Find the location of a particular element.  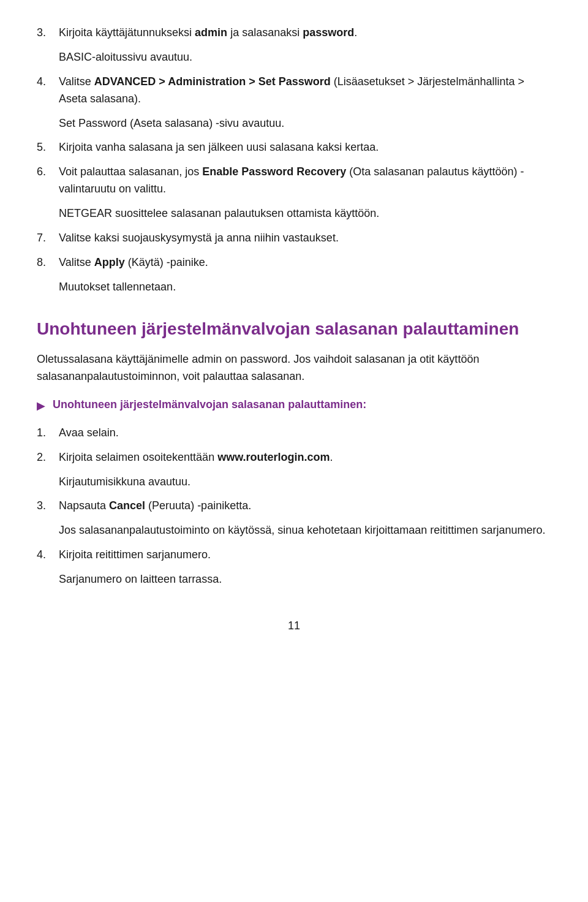

sub-item-content-sarjanumero: Sarjanumero on laitteen tarrassa. is located at coordinates (305, 580).